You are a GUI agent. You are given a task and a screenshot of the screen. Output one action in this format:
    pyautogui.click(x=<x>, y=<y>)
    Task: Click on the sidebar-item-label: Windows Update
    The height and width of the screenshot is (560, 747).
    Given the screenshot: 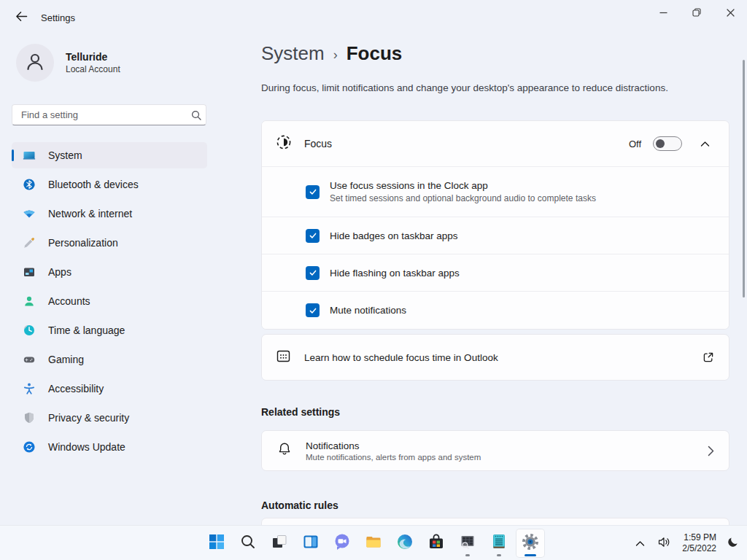 What is the action you would take?
    pyautogui.click(x=87, y=447)
    